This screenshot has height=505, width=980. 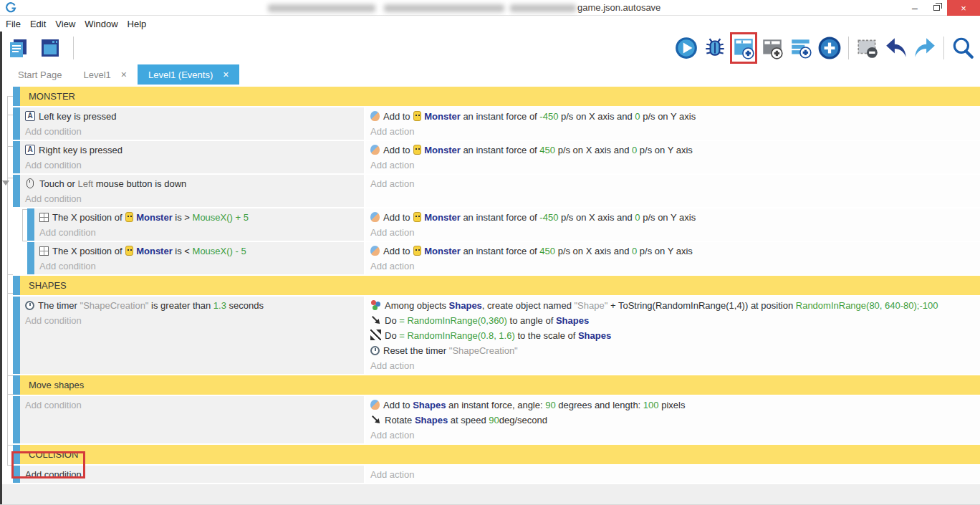 I want to click on sub-event-row: The X position of Monster is < MouseX() …, so click(x=490, y=258).